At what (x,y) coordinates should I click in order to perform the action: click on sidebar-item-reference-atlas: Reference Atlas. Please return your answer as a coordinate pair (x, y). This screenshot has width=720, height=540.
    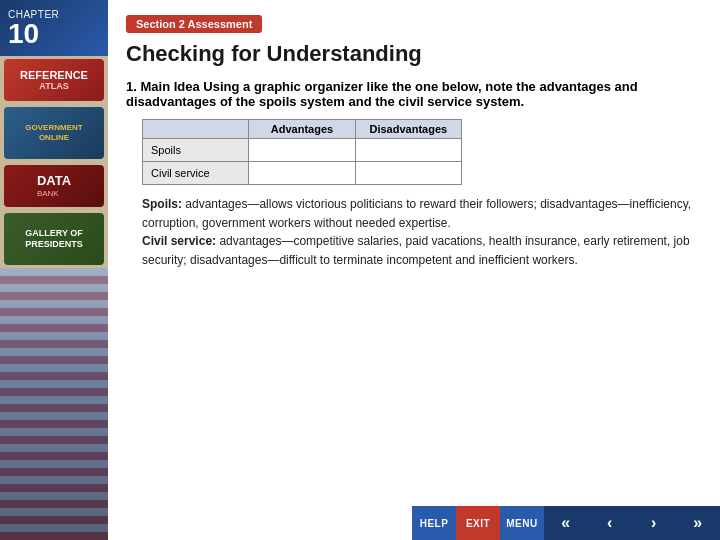
    Looking at the image, I should click on (54, 80).